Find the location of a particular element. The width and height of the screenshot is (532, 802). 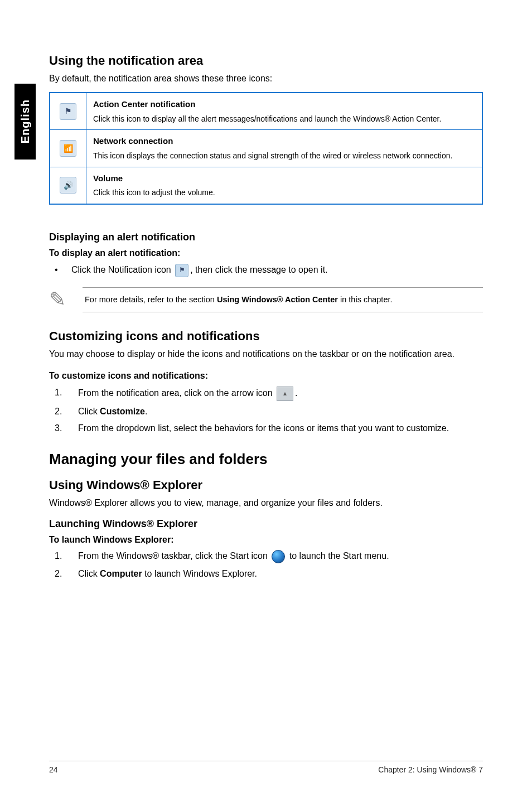

volume-icon-cell: 🔊 is located at coordinates (68, 185).